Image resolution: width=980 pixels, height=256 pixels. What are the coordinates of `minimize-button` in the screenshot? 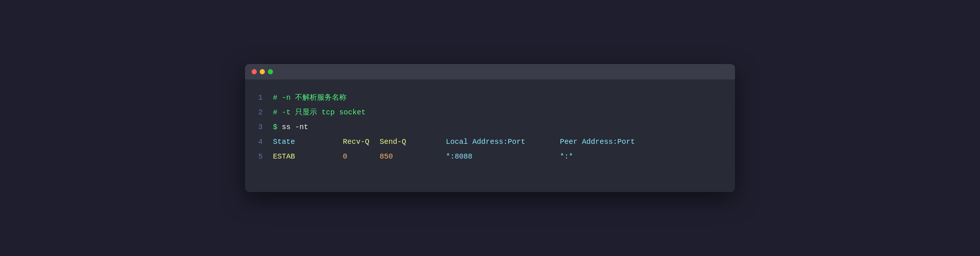 It's located at (262, 72).